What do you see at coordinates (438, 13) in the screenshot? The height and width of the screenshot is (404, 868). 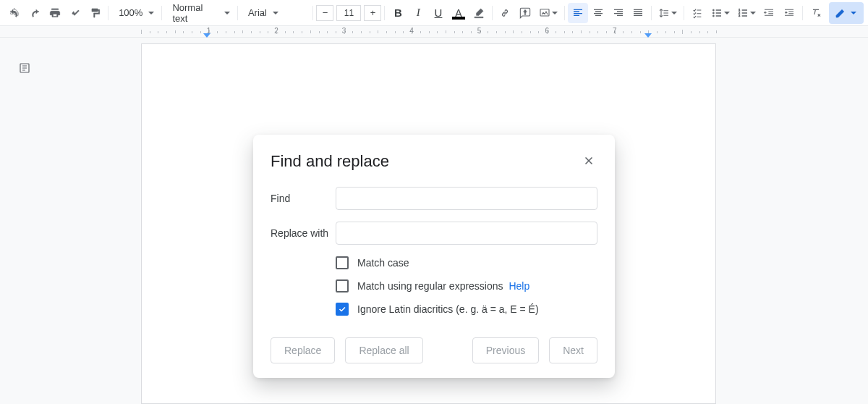 I see `underline-button: U` at bounding box center [438, 13].